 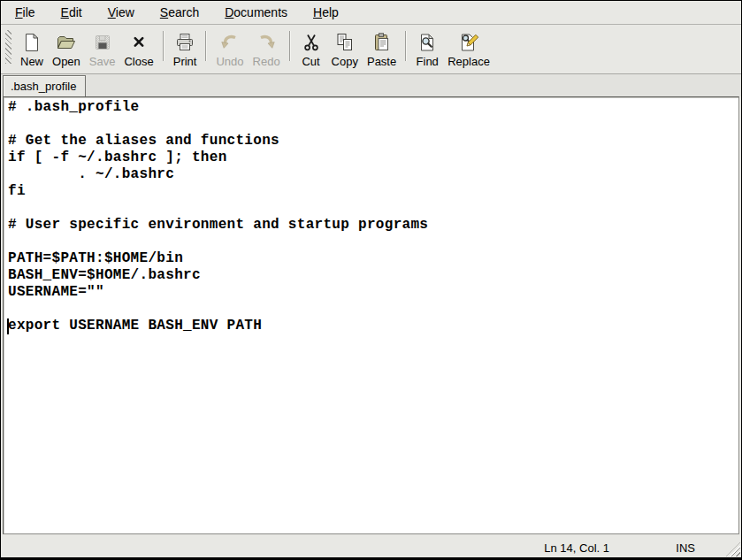 What do you see at coordinates (310, 62) in the screenshot?
I see `cut-button-label: Cut` at bounding box center [310, 62].